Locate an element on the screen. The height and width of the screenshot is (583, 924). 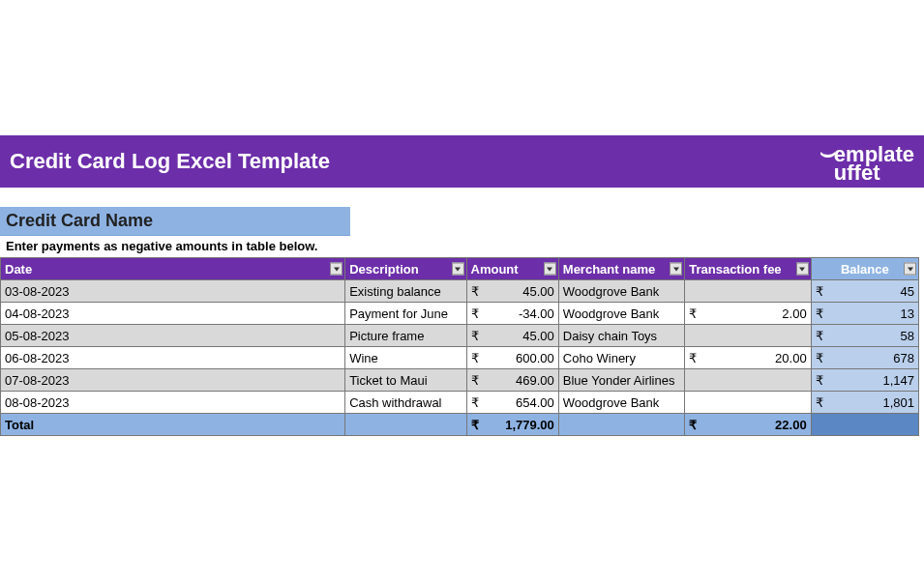
cell-balance: ₹678 is located at coordinates (865, 358).